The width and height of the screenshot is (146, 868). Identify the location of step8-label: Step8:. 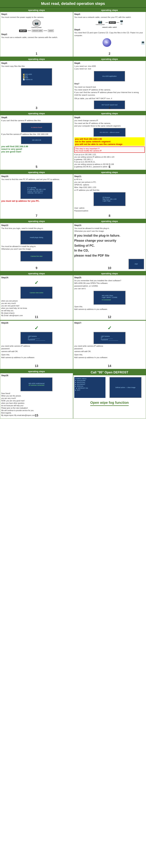
(37, 117).